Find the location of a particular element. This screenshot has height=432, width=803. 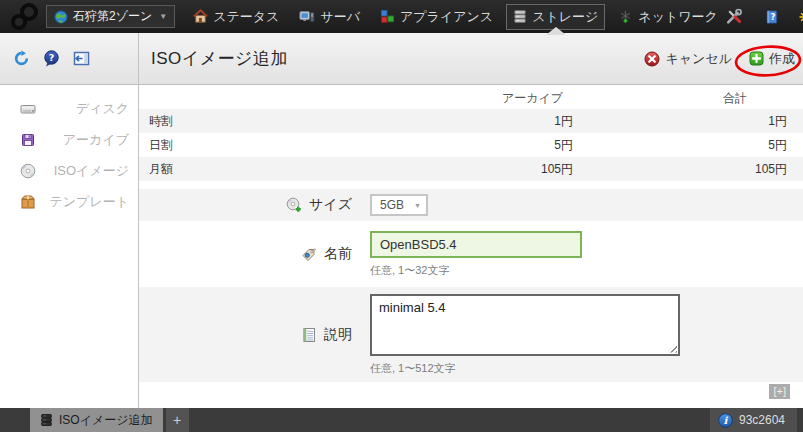

box-icon is located at coordinates (28, 202).